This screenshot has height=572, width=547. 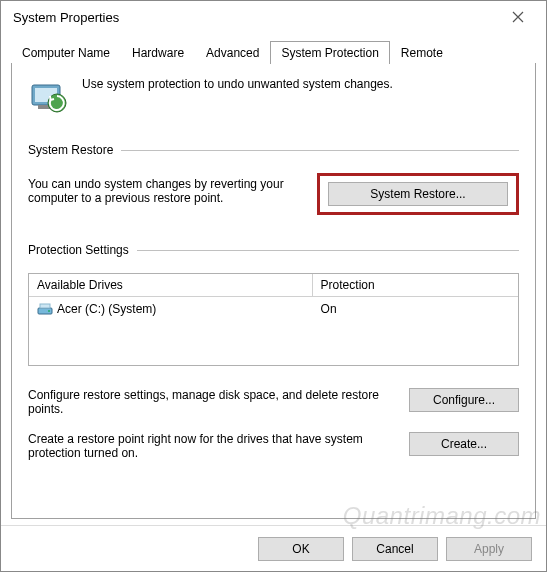 What do you see at coordinates (518, 17) in the screenshot?
I see `close-button` at bounding box center [518, 17].